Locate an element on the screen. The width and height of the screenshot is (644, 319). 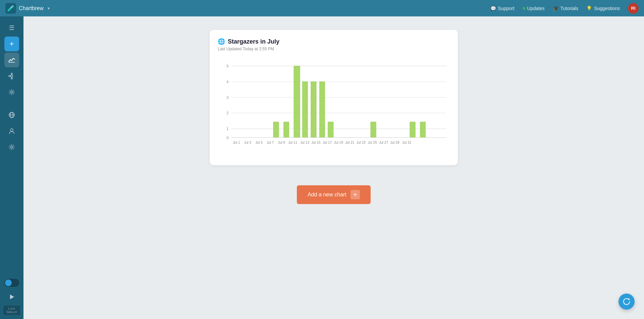
settings-icon is located at coordinates (12, 92).